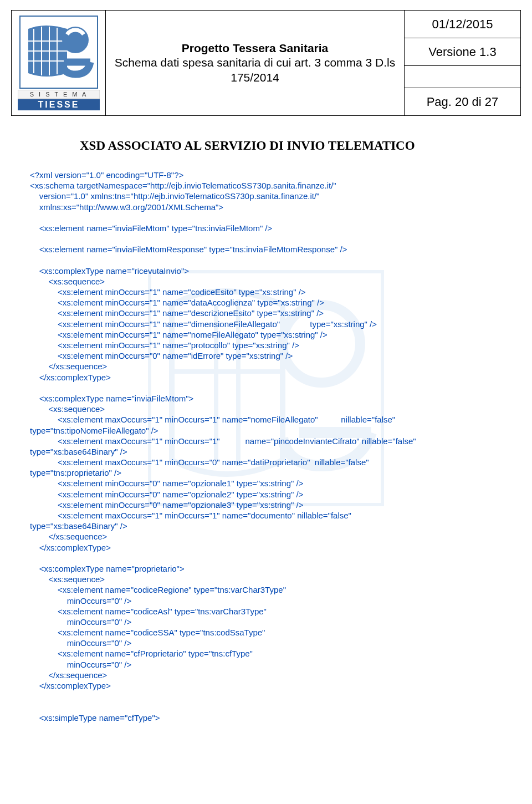 The height and width of the screenshot is (804, 532). Describe the element at coordinates (59, 52) in the screenshot. I see `ts-logo` at that location.